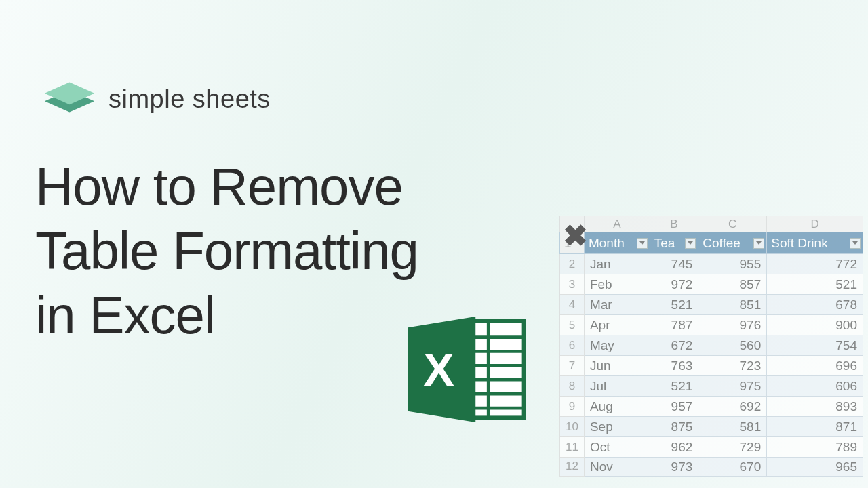 Image resolution: width=868 pixels, height=488 pixels. I want to click on col-label-b: B, so click(674, 224).